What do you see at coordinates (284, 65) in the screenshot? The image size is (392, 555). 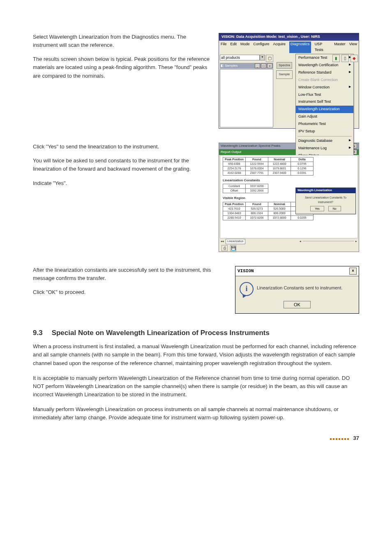 I see `spectra-tab: Spectra` at bounding box center [284, 65].